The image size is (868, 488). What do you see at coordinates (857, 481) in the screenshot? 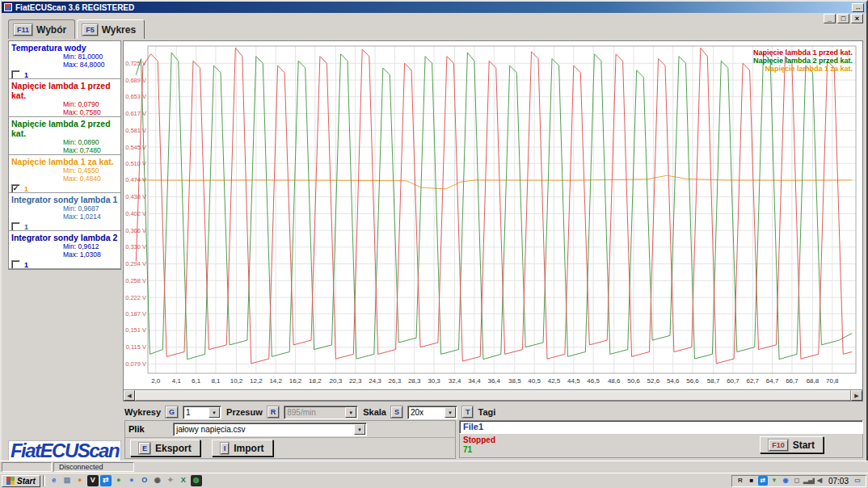
I see `monitor-icon: ▭` at bounding box center [857, 481].